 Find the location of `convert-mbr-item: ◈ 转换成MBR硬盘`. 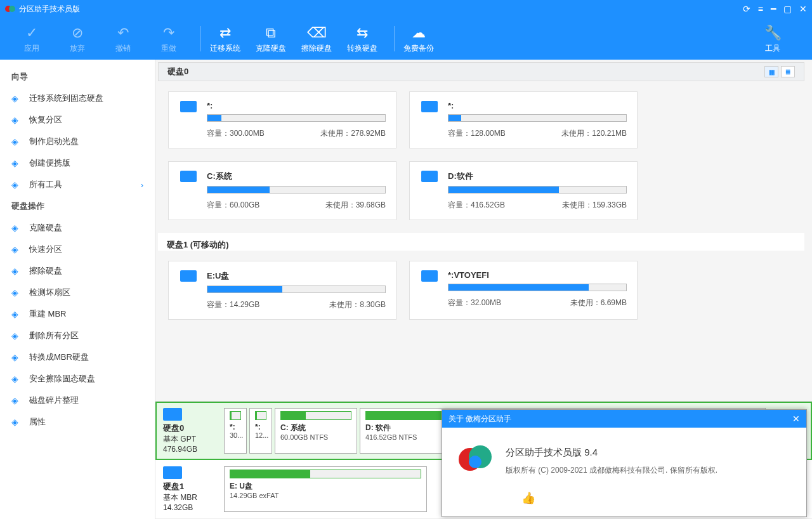

convert-mbr-item: ◈ 转换成MBR硬盘 is located at coordinates (77, 357).